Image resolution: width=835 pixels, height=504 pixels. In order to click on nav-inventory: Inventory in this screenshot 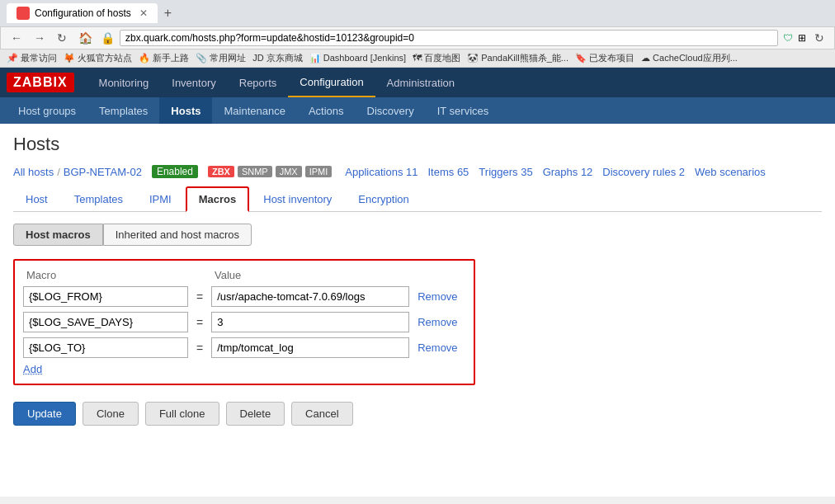, I will do `click(193, 82)`.